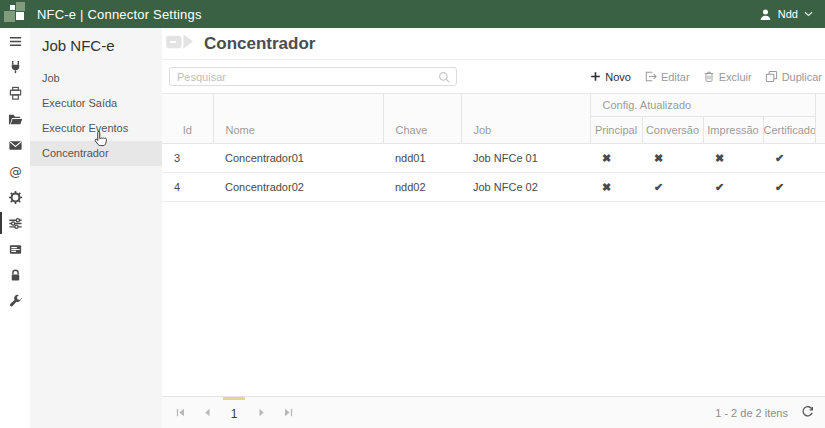 This screenshot has width=825, height=428. Describe the element at coordinates (15, 67) in the screenshot. I see `connector-plug-icon` at that location.